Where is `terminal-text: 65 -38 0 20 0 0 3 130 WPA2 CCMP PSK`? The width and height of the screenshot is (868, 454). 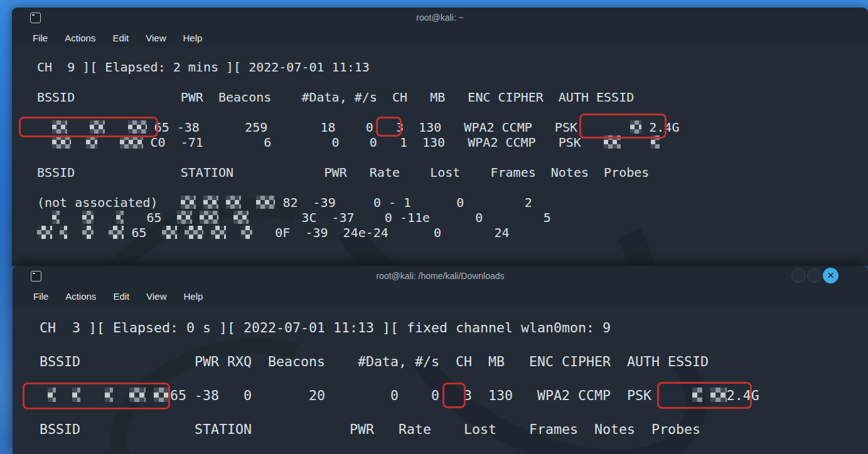
terminal-text: 65 -38 0 20 0 0 3 130 WPA2 CCMP PSK is located at coordinates (431, 395).